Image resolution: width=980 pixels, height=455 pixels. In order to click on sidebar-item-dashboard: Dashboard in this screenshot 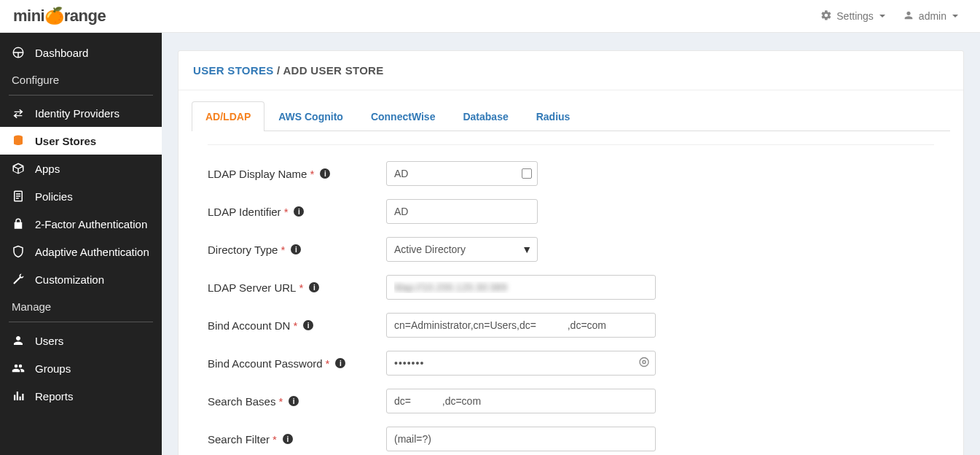, I will do `click(81, 52)`.